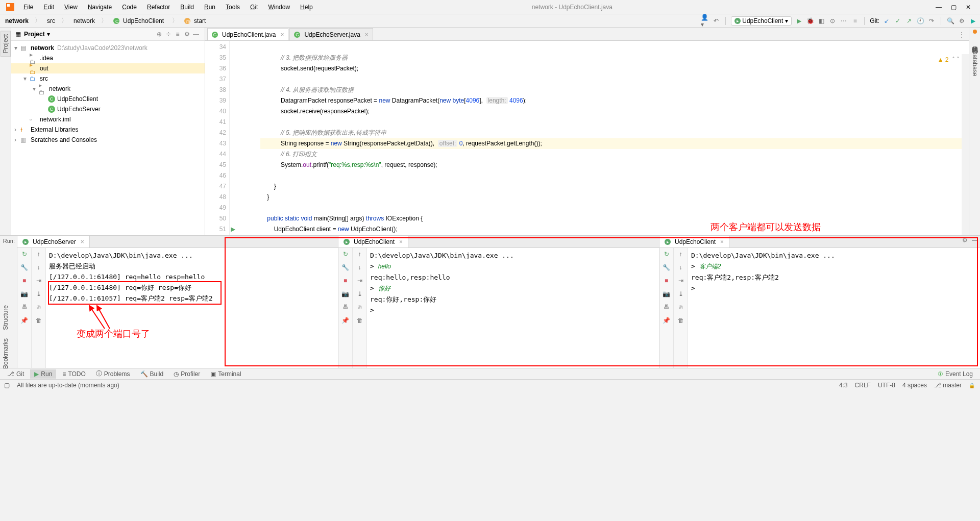 Image resolution: width=980 pixels, height=521 pixels. Describe the element at coordinates (832, 21) in the screenshot. I see `profile-icon: ⊙` at that location.